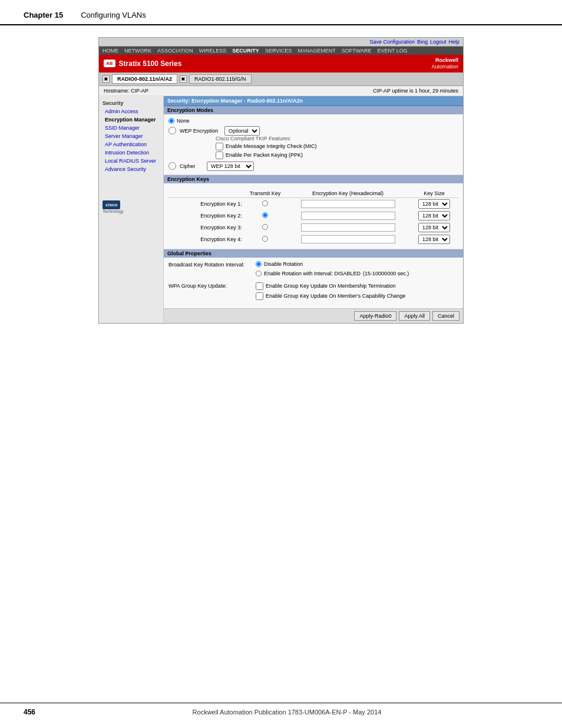 The image size is (562, 728). What do you see at coordinates (259, 274) in the screenshot?
I see `enable-rotation-radio` at bounding box center [259, 274].